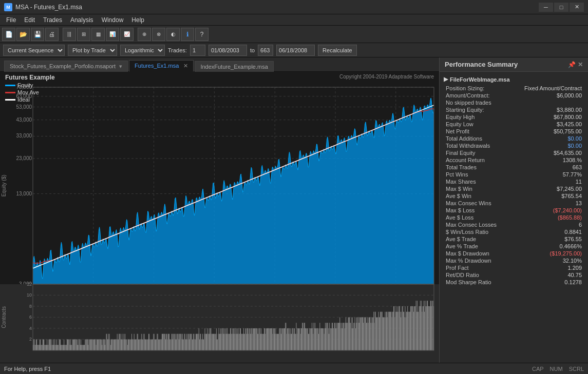  I want to click on trades-label: Trades:, so click(178, 50).